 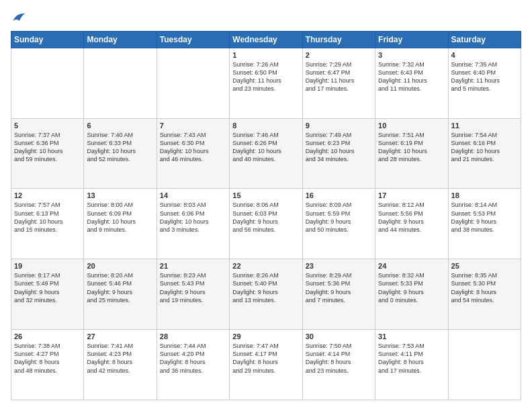 What do you see at coordinates (47, 359) in the screenshot?
I see `cell-text: Sunrise: 7:38 AM Sunset: 4:27 PM Dayligh…` at bounding box center [47, 359].